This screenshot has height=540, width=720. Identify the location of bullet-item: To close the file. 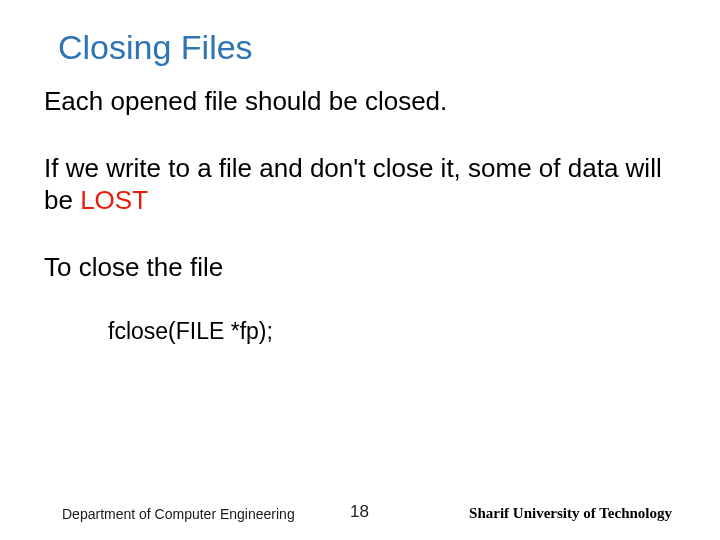
(360, 268).